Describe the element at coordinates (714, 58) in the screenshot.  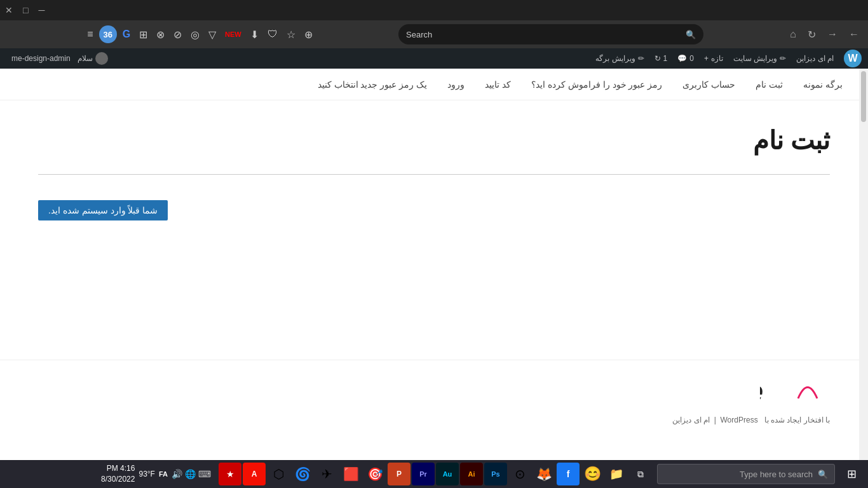
I see `admin-bar-new: تازه +` at that location.